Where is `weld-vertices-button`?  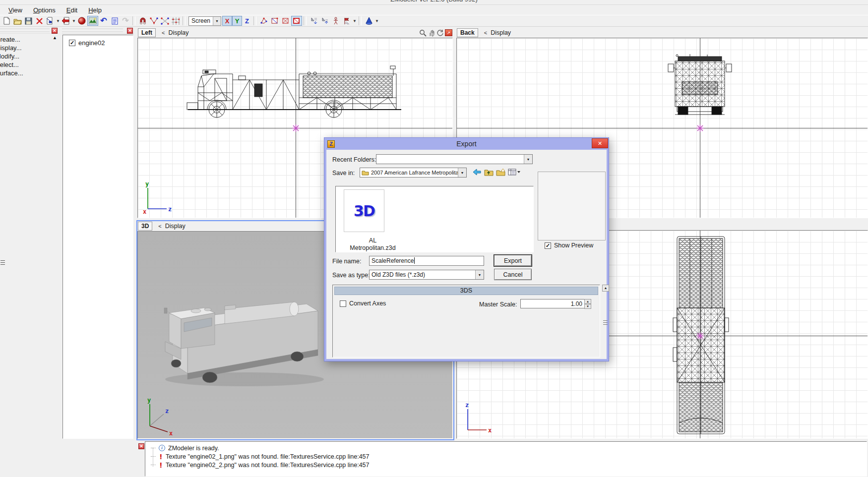 weld-vertices-button is located at coordinates (154, 21).